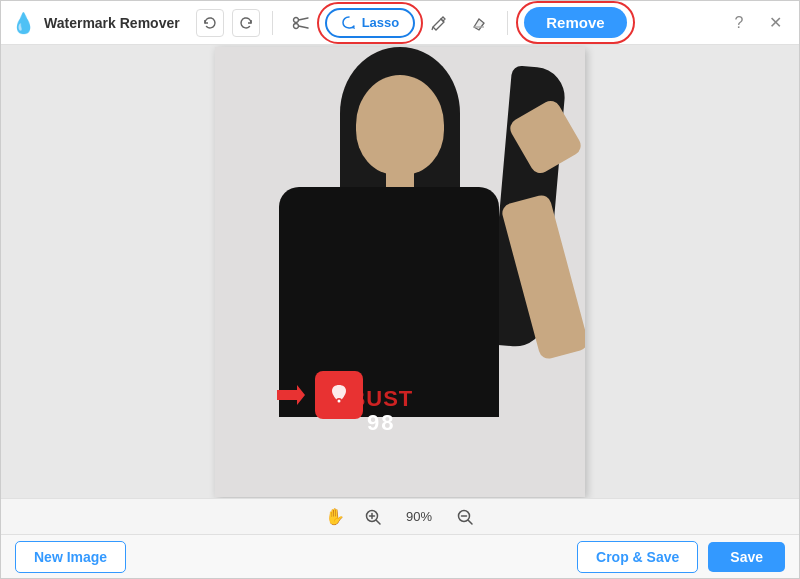 This screenshot has height=579, width=800. Describe the element at coordinates (740, 23) in the screenshot. I see `help-icon: ?` at that location.